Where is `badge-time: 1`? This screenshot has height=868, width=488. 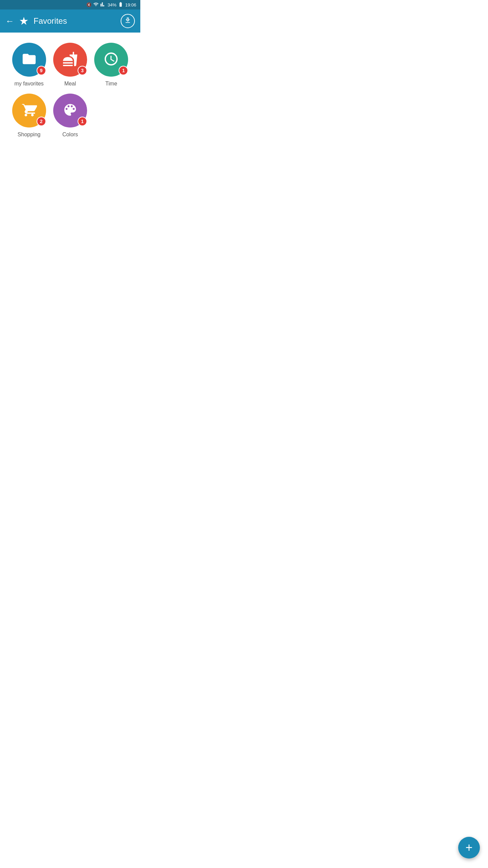
badge-time: 1 is located at coordinates (123, 71).